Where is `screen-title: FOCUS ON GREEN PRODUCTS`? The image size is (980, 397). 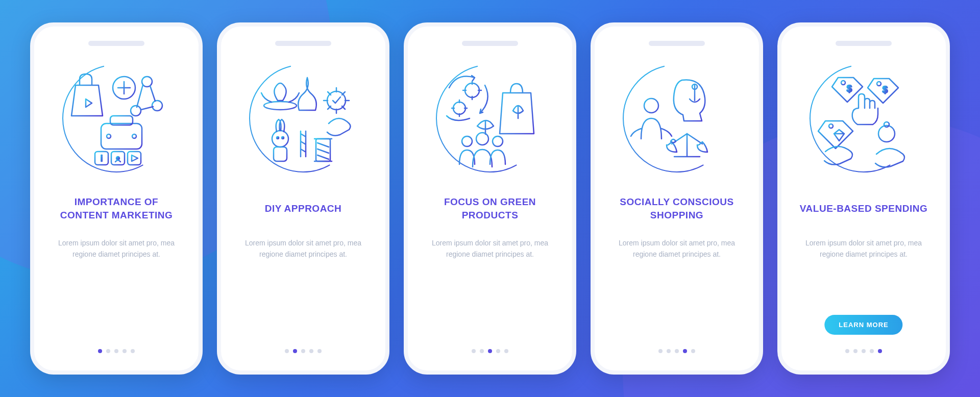 screen-title: FOCUS ON GREEN PRODUCTS is located at coordinates (490, 209).